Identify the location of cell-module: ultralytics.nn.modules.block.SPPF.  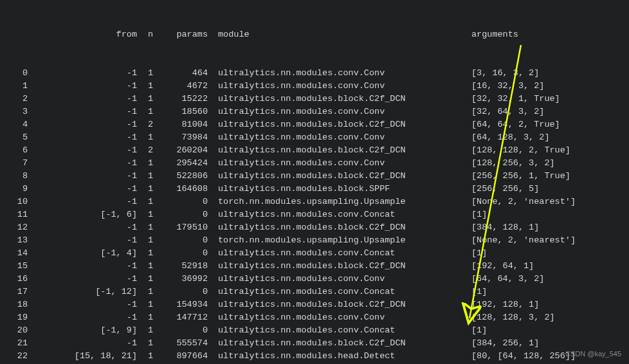
(340, 189).